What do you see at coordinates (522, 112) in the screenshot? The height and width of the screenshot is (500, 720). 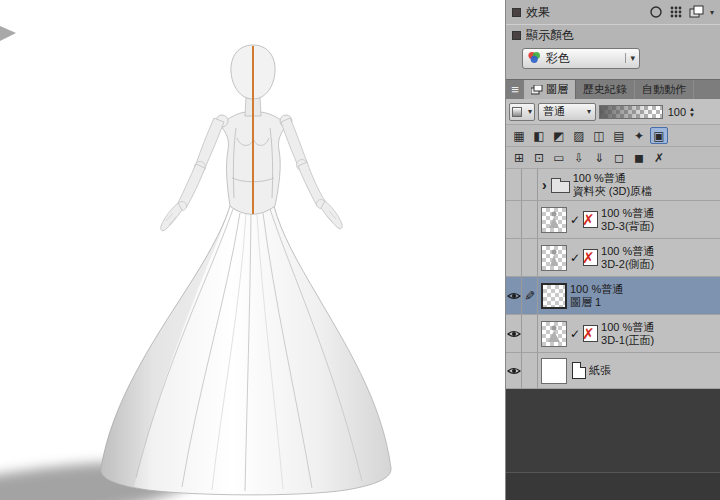 I see `layer-color-dropdown: ▾` at bounding box center [522, 112].